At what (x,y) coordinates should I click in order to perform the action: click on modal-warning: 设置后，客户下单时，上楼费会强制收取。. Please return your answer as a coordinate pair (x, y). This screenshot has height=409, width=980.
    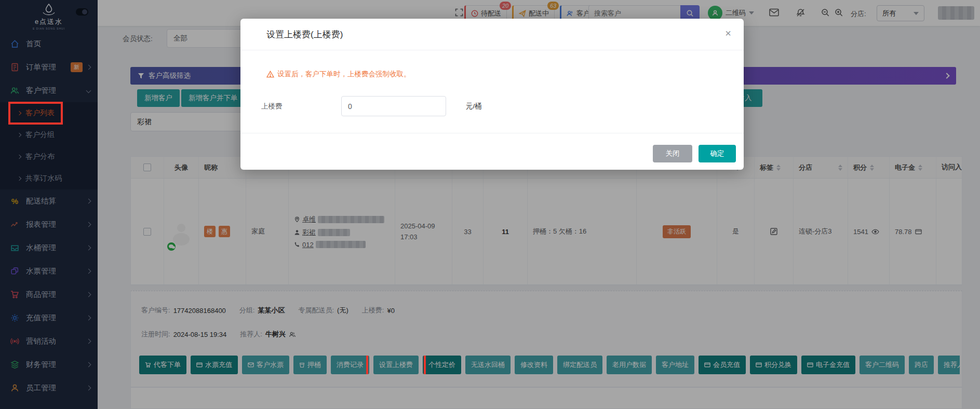
    Looking at the image, I should click on (339, 74).